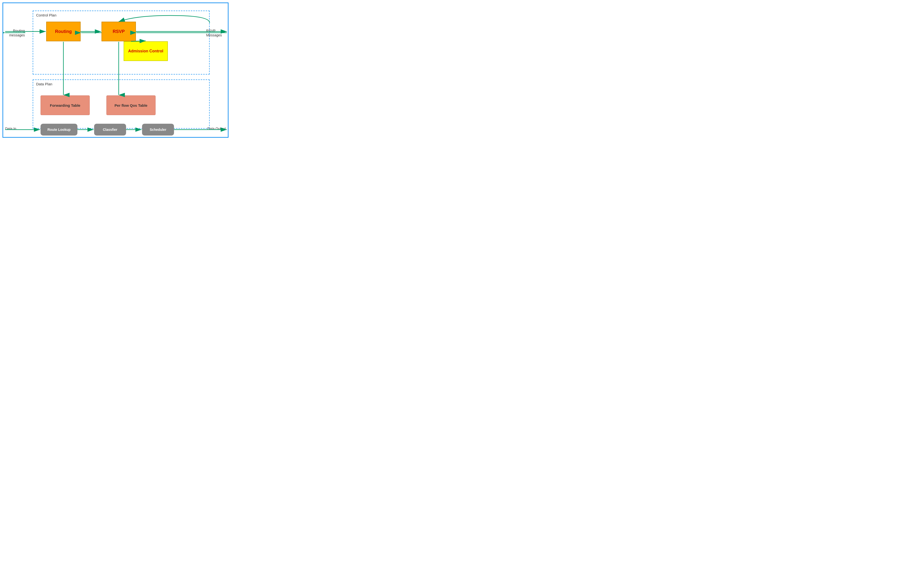 The height and width of the screenshot is (561, 924). I want to click on route-lookup-block: Route Lookup, so click(59, 130).